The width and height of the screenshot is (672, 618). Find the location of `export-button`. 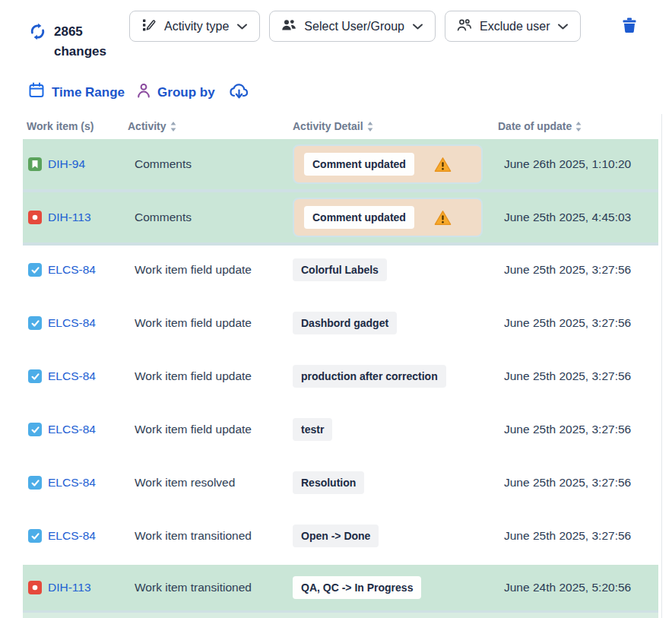

export-button is located at coordinates (239, 93).